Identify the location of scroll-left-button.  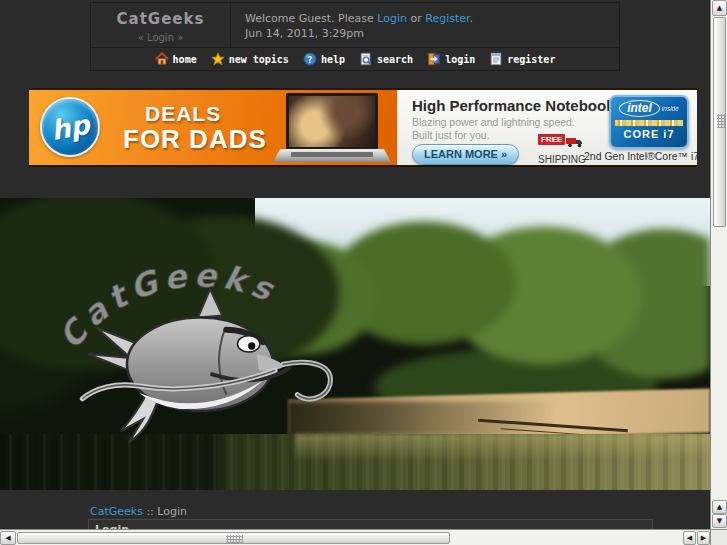
(8, 538).